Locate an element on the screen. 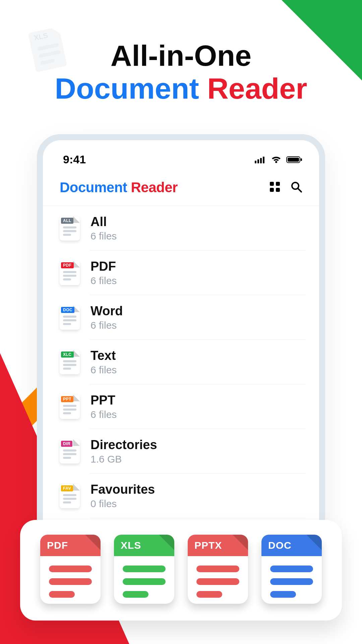 The width and height of the screenshot is (362, 644). category-row-dir: DIRDirectories1.6 GB is located at coordinates (181, 451).